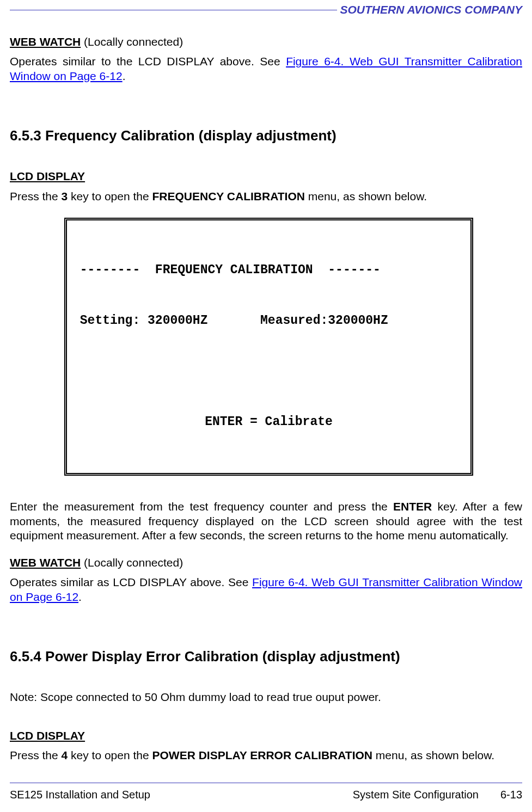 This screenshot has width=532, height=812. Describe the element at coordinates (266, 656) in the screenshot. I see `section-654-heading: 6.5.4 Power Display Error Calibration (d…` at that location.